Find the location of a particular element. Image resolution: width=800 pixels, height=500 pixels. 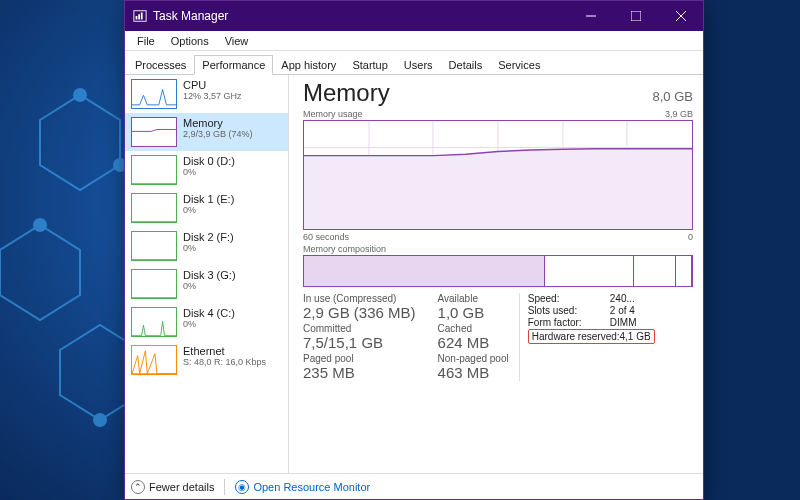

sidebar-item-label: Memory is located at coordinates (218, 123).